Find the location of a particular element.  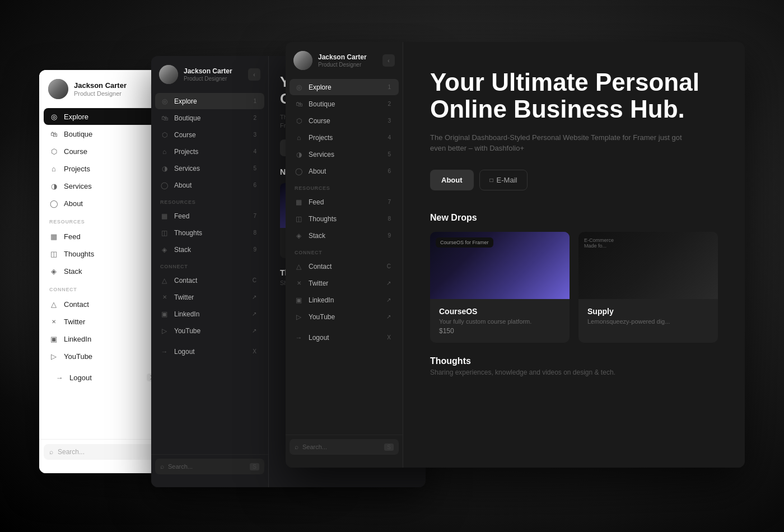

nav-label-thoughts-light: Thoughts is located at coordinates (79, 254).